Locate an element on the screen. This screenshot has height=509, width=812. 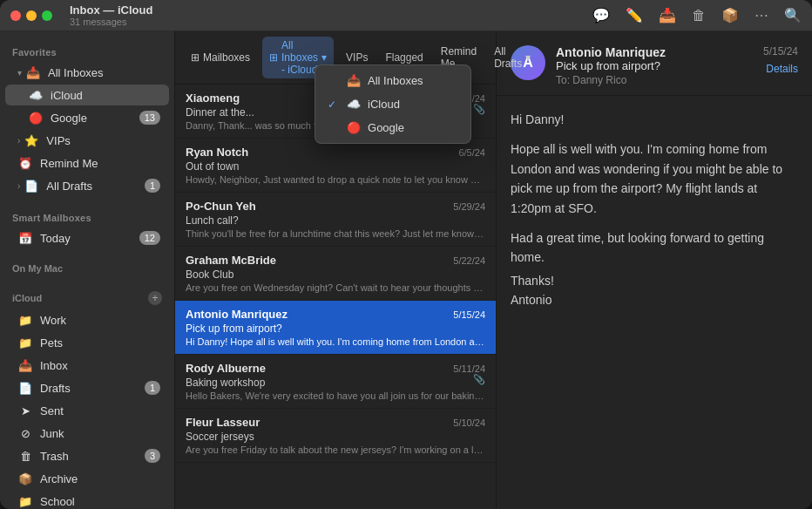
minimize-button is located at coordinates (31, 16).